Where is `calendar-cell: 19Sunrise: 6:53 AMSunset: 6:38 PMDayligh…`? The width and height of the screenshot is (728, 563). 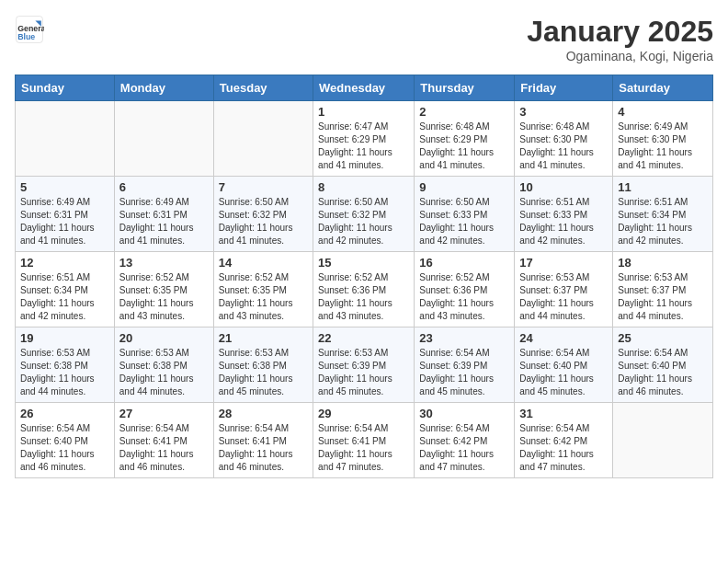
calendar-cell: 19Sunrise: 6:53 AMSunset: 6:38 PMDayligh… is located at coordinates (65, 365).